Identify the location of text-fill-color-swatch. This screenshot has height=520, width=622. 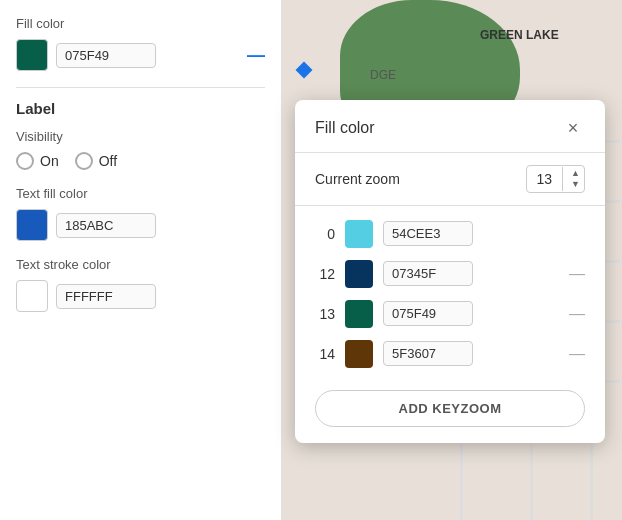
(32, 225).